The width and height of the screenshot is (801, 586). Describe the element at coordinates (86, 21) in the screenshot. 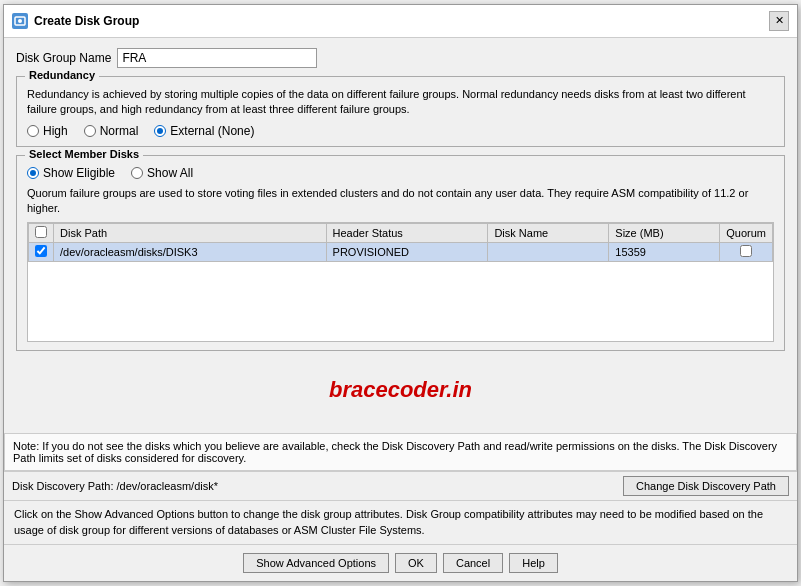

I see `dialog-title: Create Disk Group` at that location.